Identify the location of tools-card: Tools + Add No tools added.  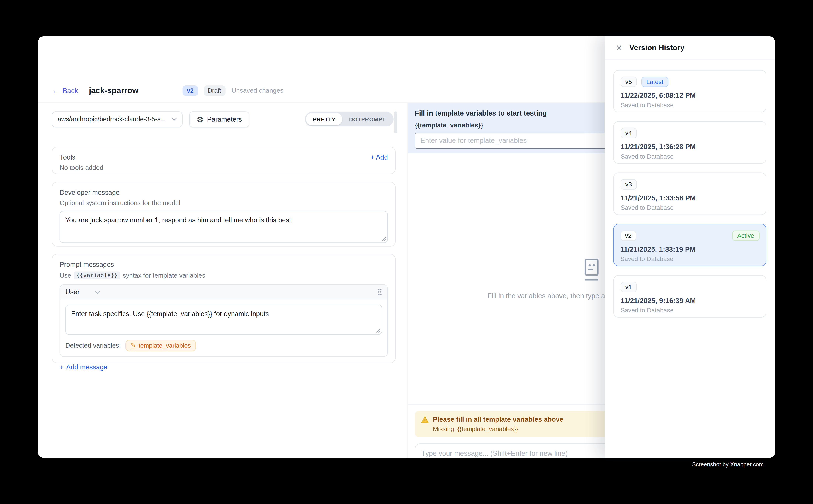
(224, 160).